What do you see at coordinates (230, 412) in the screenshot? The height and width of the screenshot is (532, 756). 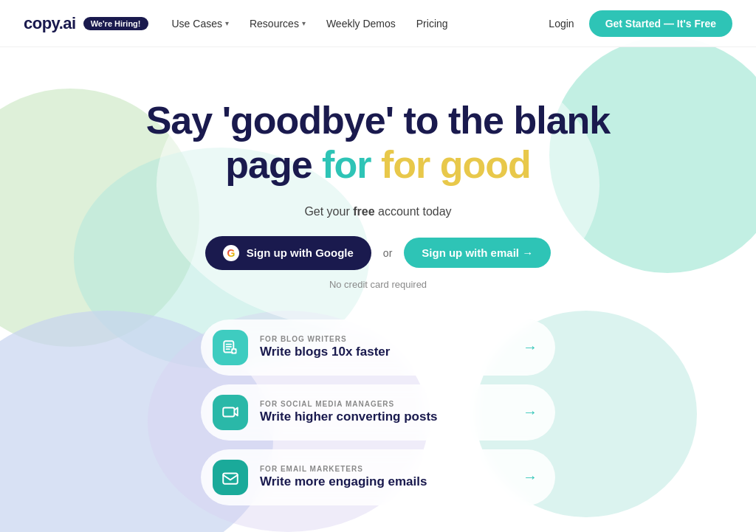 I see `social-icon-wrap` at bounding box center [230, 412].